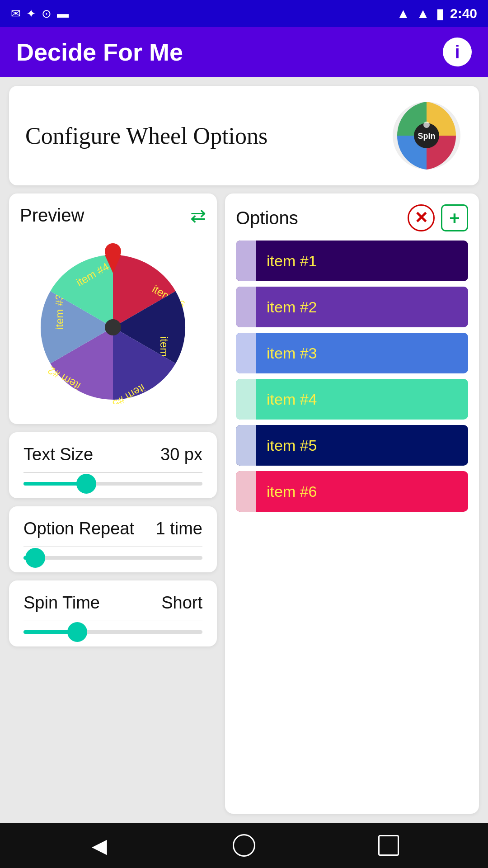  What do you see at coordinates (244, 136) in the screenshot?
I see `configure-card: Configure Wheel Options Spin` at bounding box center [244, 136].